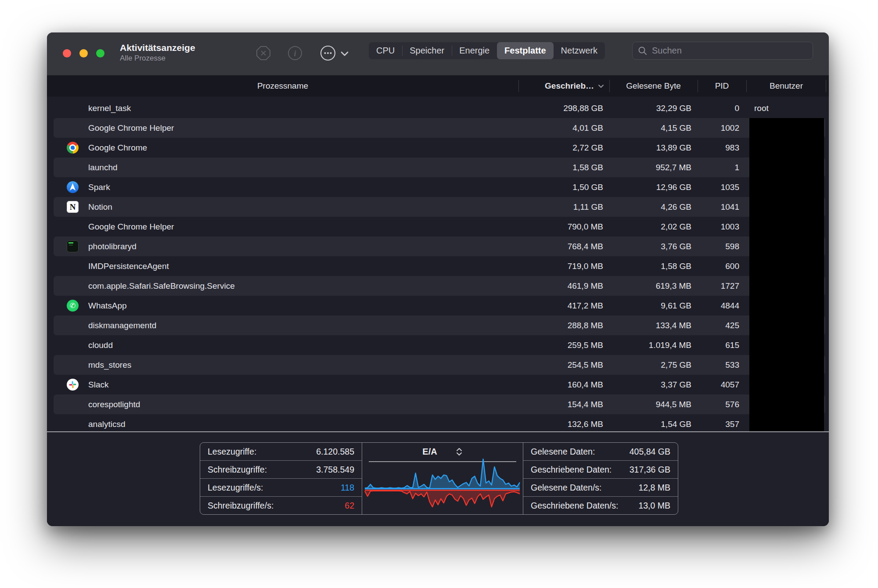 Image resolution: width=878 pixels, height=588 pixels. I want to click on process-pid: 576, so click(722, 405).